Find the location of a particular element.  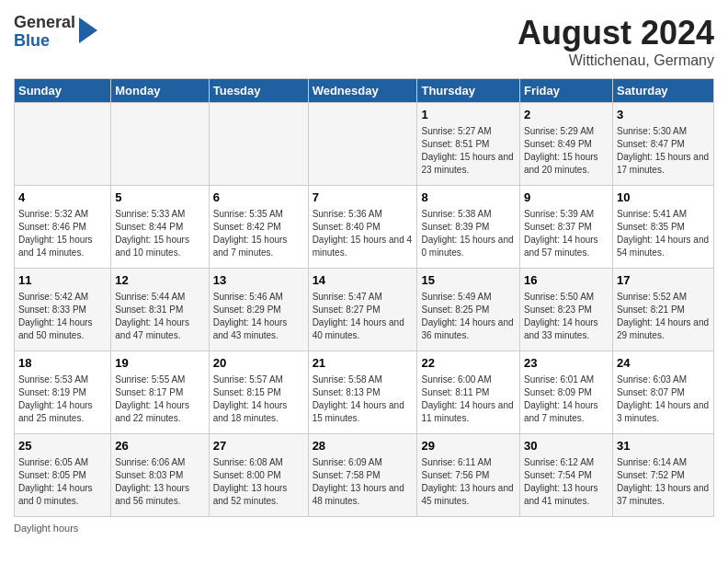

day-cell: 1Sunrise: 5:27 AMSunset: 8:51 PMDaylight… is located at coordinates (469, 144).